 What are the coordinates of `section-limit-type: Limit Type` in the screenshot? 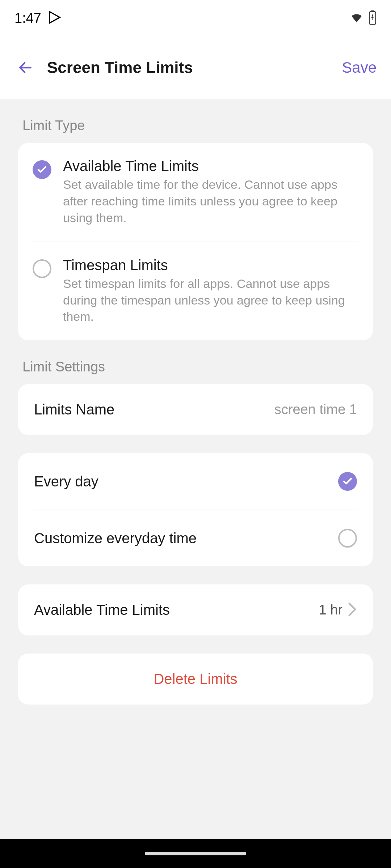 It's located at (196, 121).